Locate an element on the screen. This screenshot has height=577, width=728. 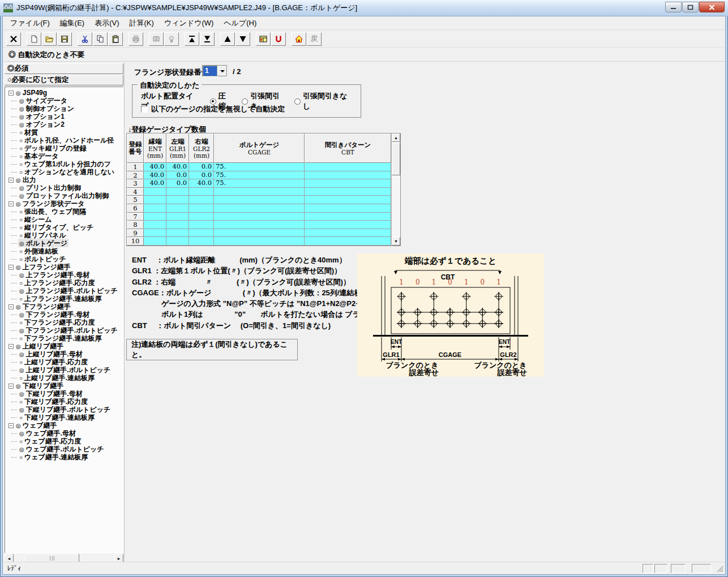
table-row-header: 3 is located at coordinates (135, 183).